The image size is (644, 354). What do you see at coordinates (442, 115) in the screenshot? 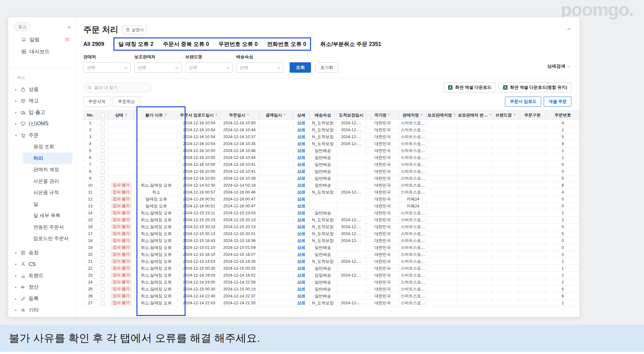
I see `col-header-subSeller: 보조판매처명` at bounding box center [442, 115].